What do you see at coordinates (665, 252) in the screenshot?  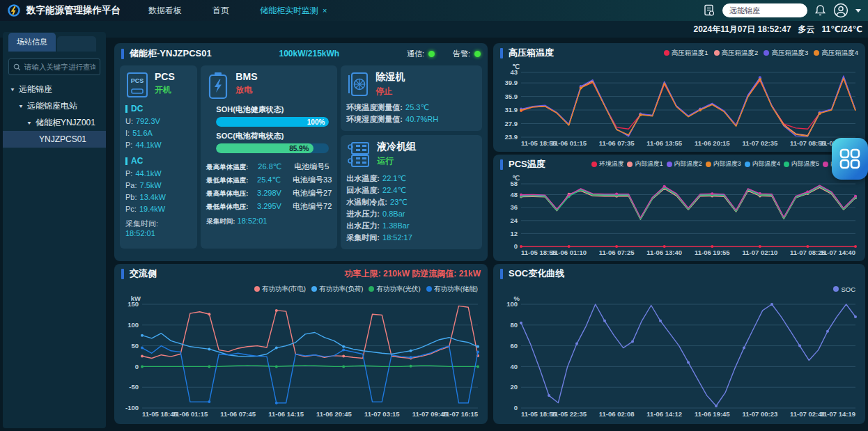 I see `svg-text: 11-06 13:40` at bounding box center [665, 252].